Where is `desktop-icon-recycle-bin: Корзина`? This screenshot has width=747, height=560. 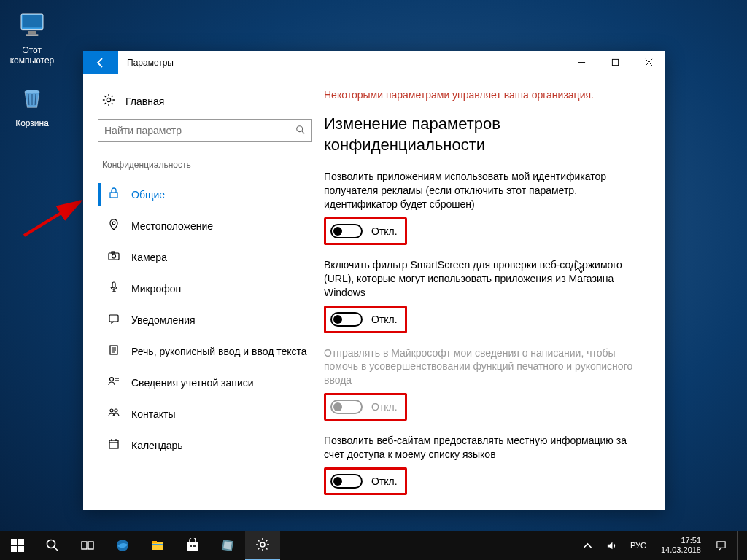
desktop-icon-recycle-bin: Корзина is located at coordinates (32, 104).